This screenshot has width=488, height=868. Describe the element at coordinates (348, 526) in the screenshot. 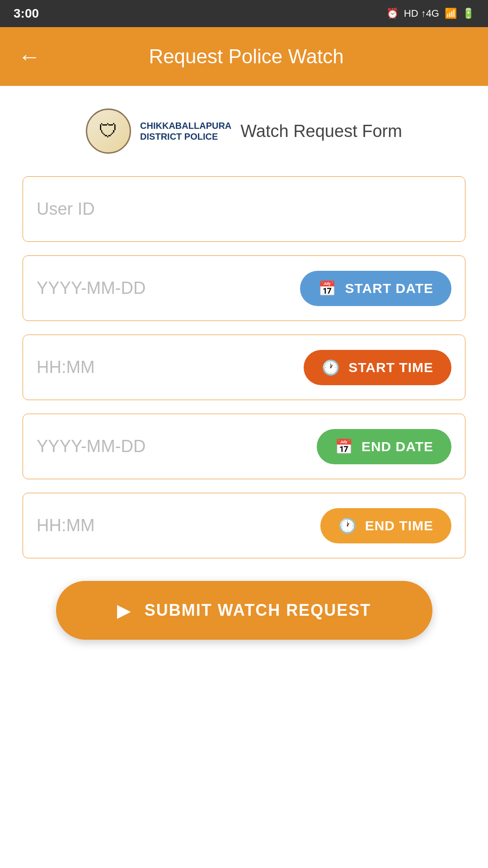

I see `clock-icon-end: 🕐` at that location.